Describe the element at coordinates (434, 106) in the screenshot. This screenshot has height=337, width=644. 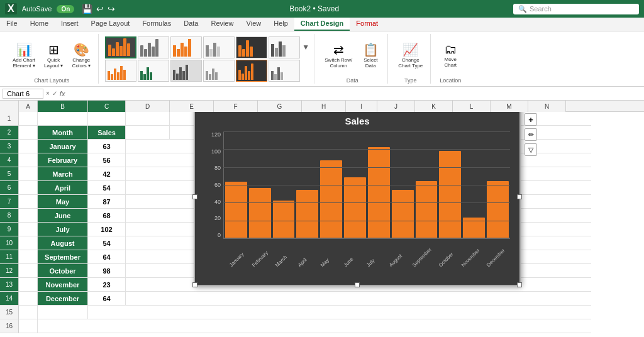
I see `col-header-k: K` at that location.